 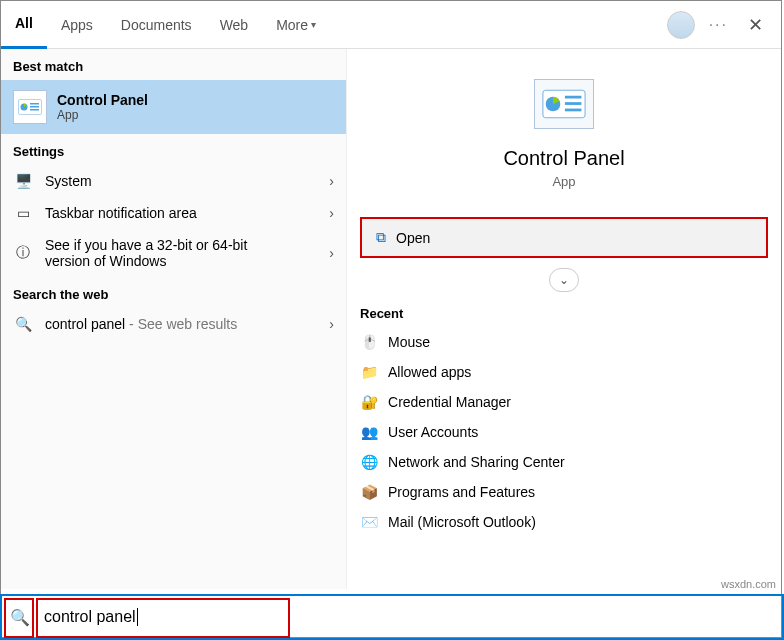 What do you see at coordinates (369, 402) in the screenshot?
I see `credential-icon: 🔐` at bounding box center [369, 402].